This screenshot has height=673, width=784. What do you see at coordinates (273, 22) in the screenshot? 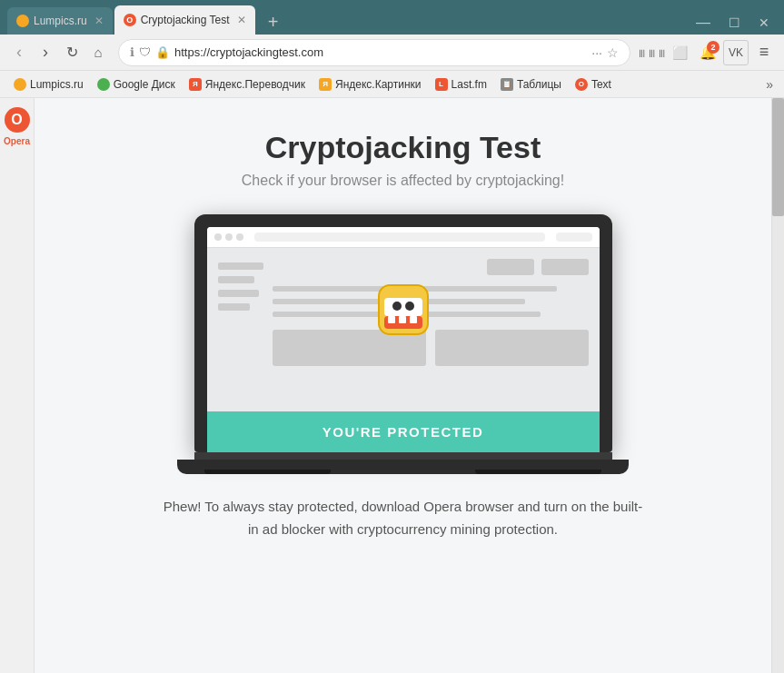
I see `plus-icon: +` at bounding box center [273, 22].